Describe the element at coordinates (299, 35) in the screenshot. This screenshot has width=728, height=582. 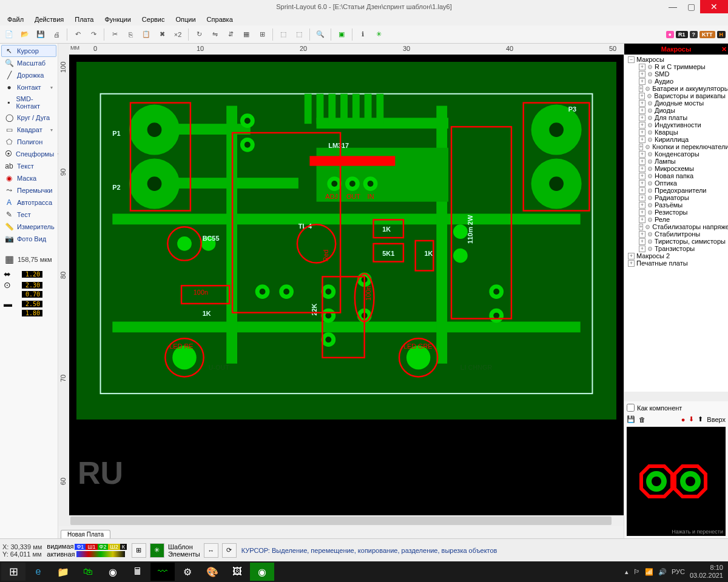
I see `ungroup-icon: ⬚` at that location.